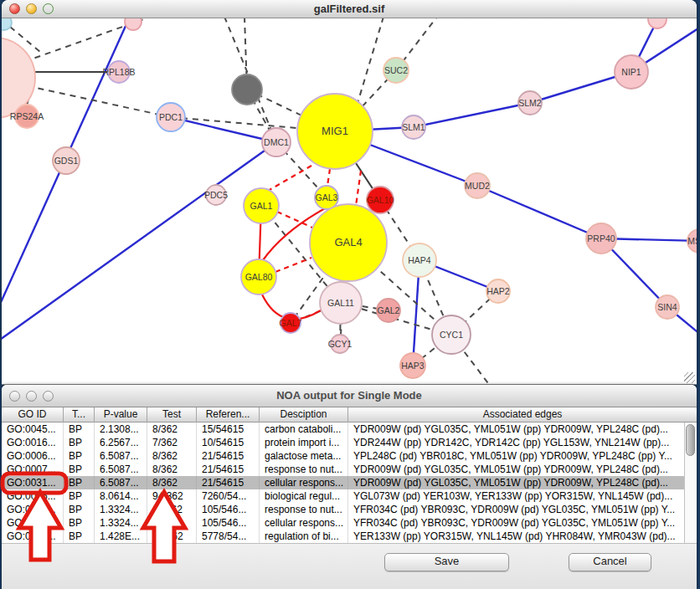 The width and height of the screenshot is (700, 589). What do you see at coordinates (349, 483) in the screenshot?
I see `table-row: GO:0031...BP6.5087...8/36221/54615cellul…` at bounding box center [349, 483].